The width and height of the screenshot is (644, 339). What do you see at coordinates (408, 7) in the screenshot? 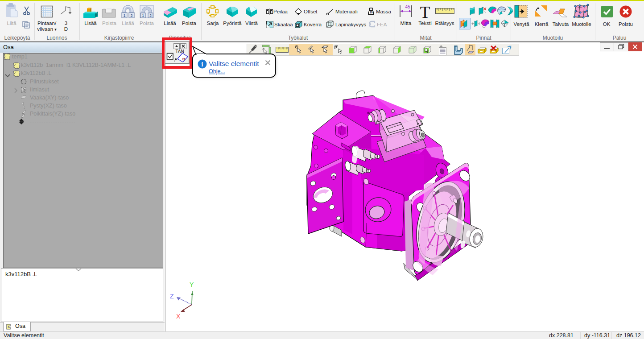
I see `svg-text: 45` at bounding box center [408, 7].